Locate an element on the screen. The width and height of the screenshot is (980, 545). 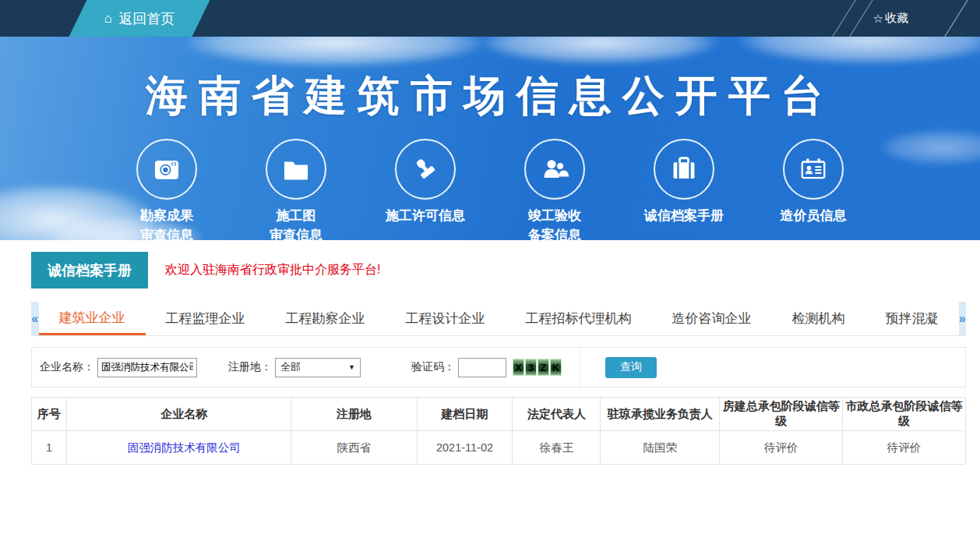
cell-manager: 陆国荣 is located at coordinates (661, 448).